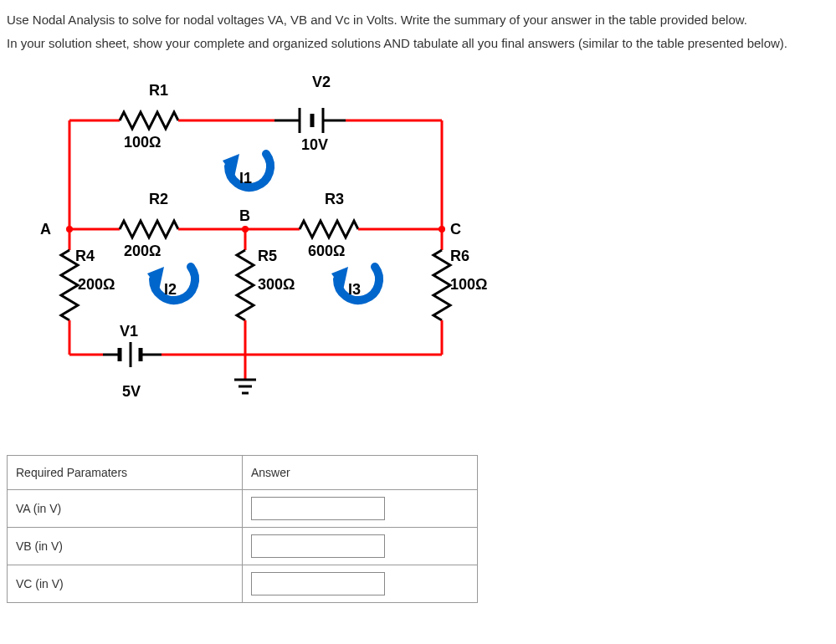  What do you see at coordinates (126, 509) in the screenshot?
I see `row-label-va: VA (in V)` at bounding box center [126, 509].